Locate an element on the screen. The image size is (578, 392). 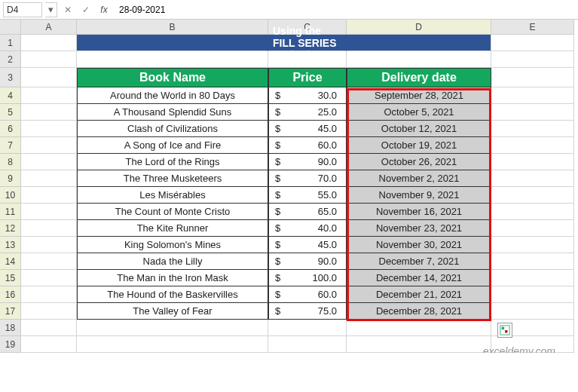
price-cell: $75.0 is located at coordinates (307, 311).